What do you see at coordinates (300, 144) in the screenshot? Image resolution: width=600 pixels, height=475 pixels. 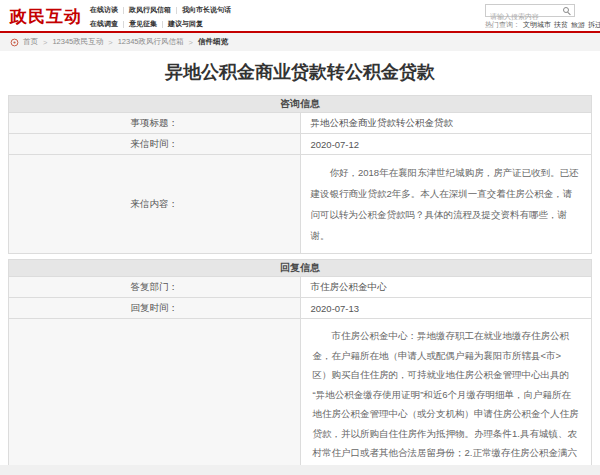 I see `table-row: 来信时间： 2020-07-12` at bounding box center [300, 144].